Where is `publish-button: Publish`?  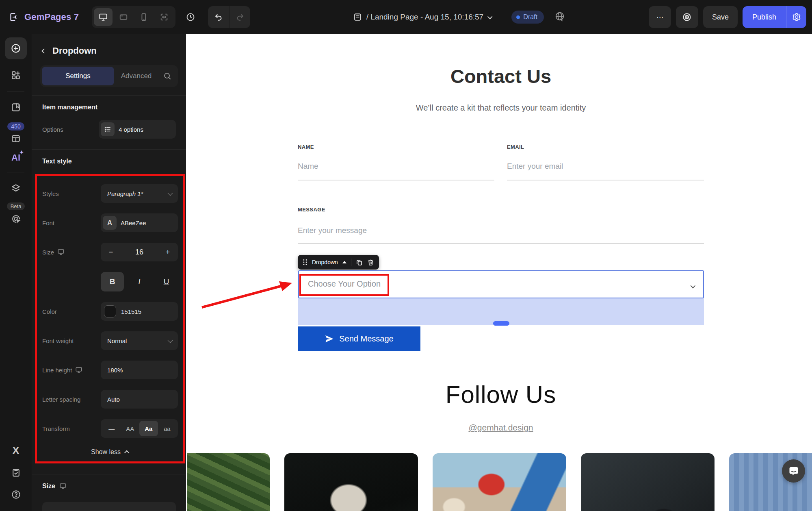 publish-button: Publish is located at coordinates (764, 17).